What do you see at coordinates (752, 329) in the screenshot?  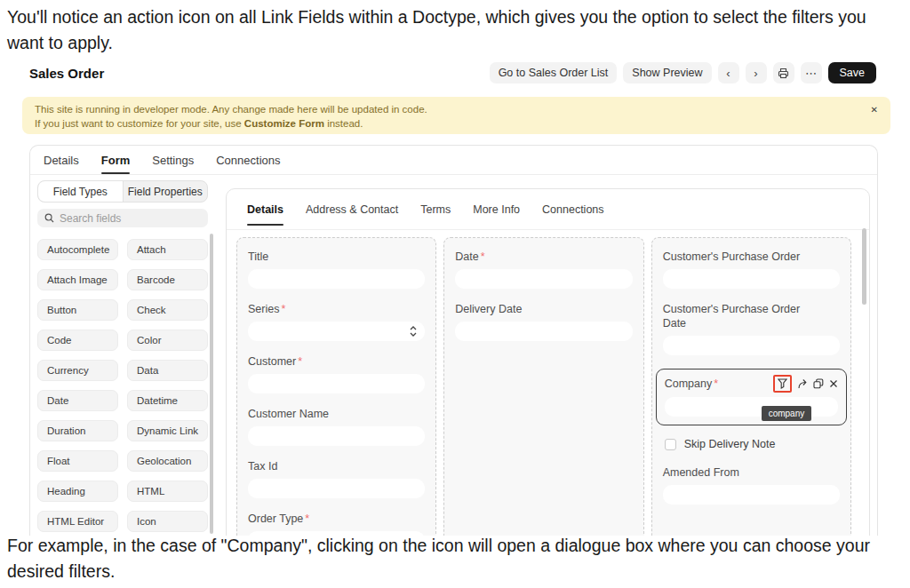 I see `field-customers-purchase-order-date: Customer's Purchase Order Date` at bounding box center [752, 329].